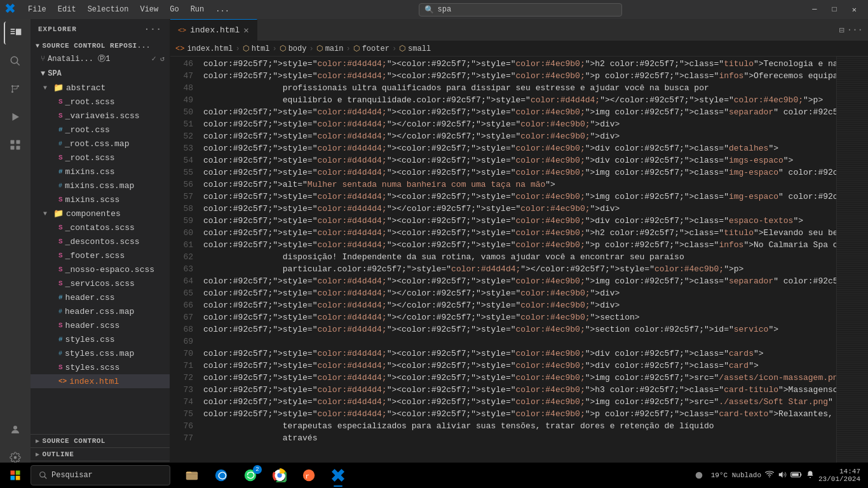 This screenshot has height=488, width=868. What do you see at coordinates (100, 116) in the screenshot?
I see `file-variaveis-scss: S _variaveis.scss` at bounding box center [100, 116].